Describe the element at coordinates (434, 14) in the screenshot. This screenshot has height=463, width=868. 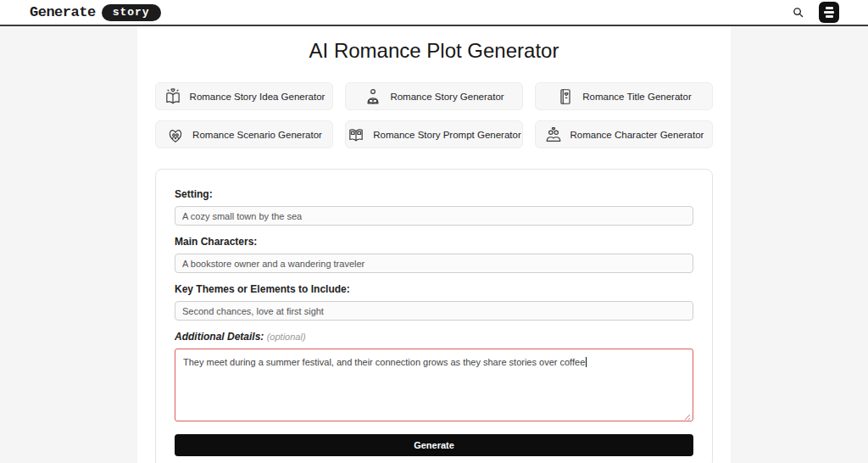
I see `top-navigation-bar: Generate story` at that location.